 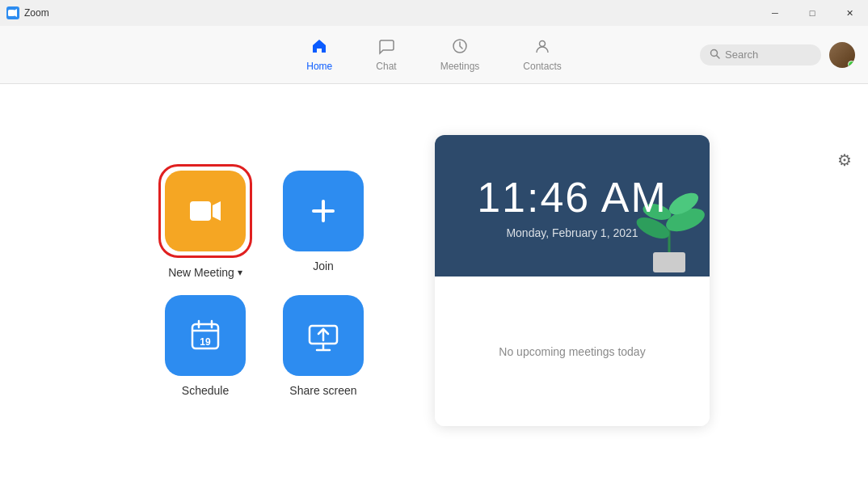 What do you see at coordinates (572, 352) in the screenshot?
I see `no-meetings-text: No upcoming meetings today` at bounding box center [572, 352].